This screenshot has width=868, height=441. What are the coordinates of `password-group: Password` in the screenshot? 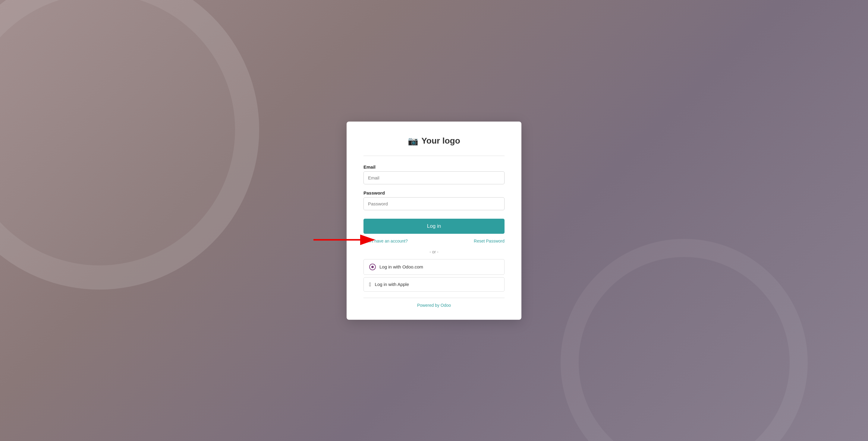 It's located at (434, 200).